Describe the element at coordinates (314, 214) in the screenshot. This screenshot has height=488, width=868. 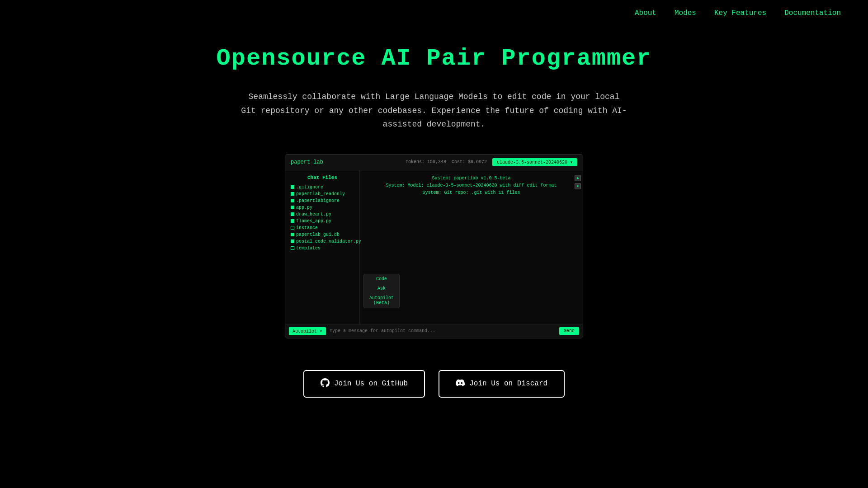
I see `file-name: draw_heart.py` at that location.